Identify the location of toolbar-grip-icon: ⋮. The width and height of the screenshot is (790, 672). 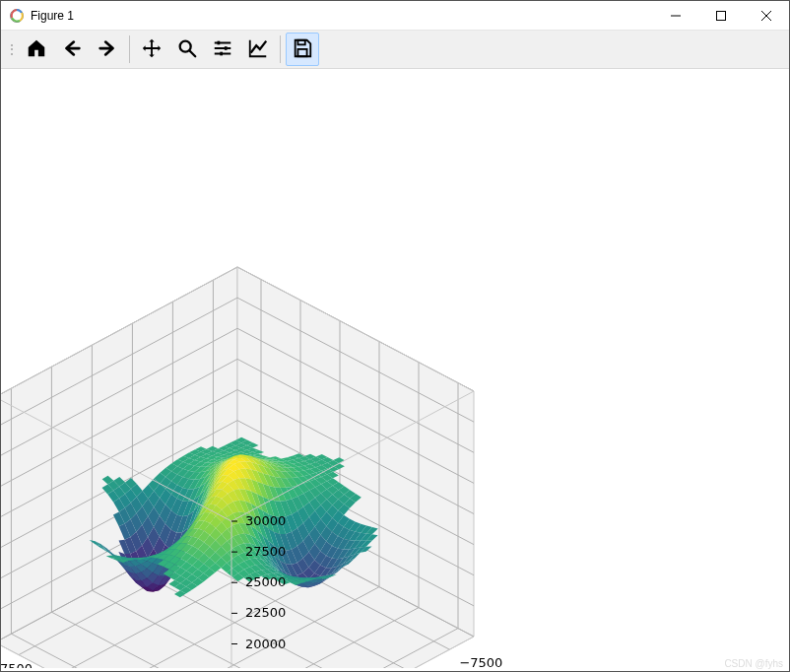
(12, 49).